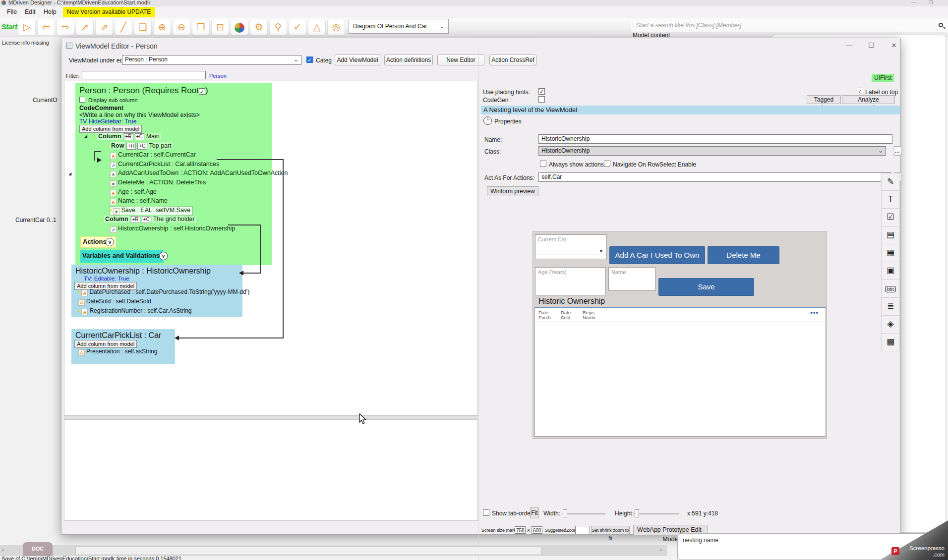 This screenshot has height=560, width=948. Describe the element at coordinates (607, 164) in the screenshot. I see `navigate-rowselect-checkbox` at that location.